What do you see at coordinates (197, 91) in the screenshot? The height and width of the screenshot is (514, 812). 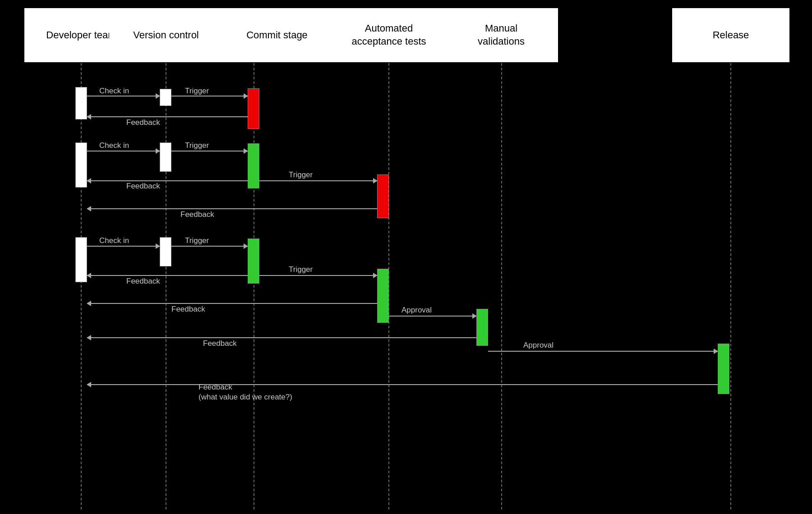 I see `label-trigger-1: Trigger` at bounding box center [197, 91].